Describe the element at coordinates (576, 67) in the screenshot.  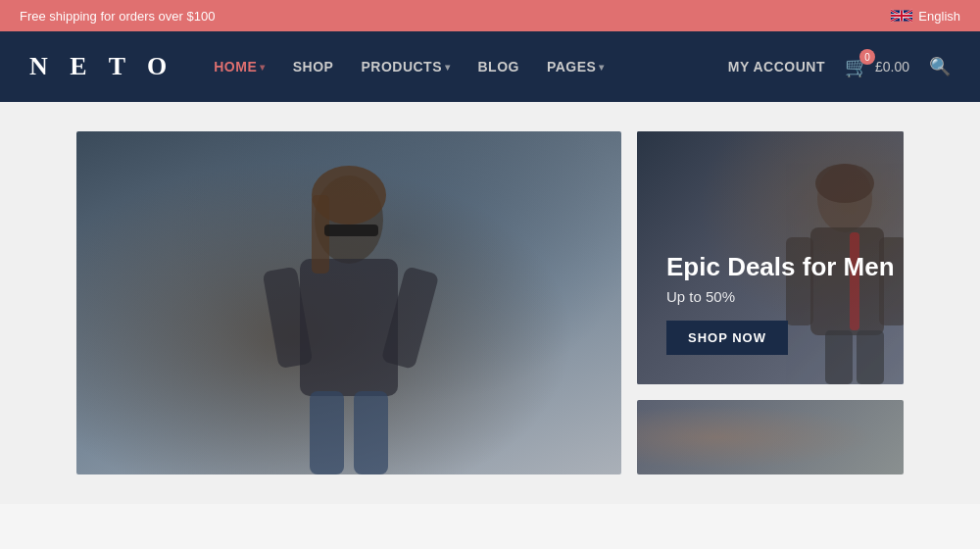
I see `nav-item-pages: PAGES ▾` at that location.